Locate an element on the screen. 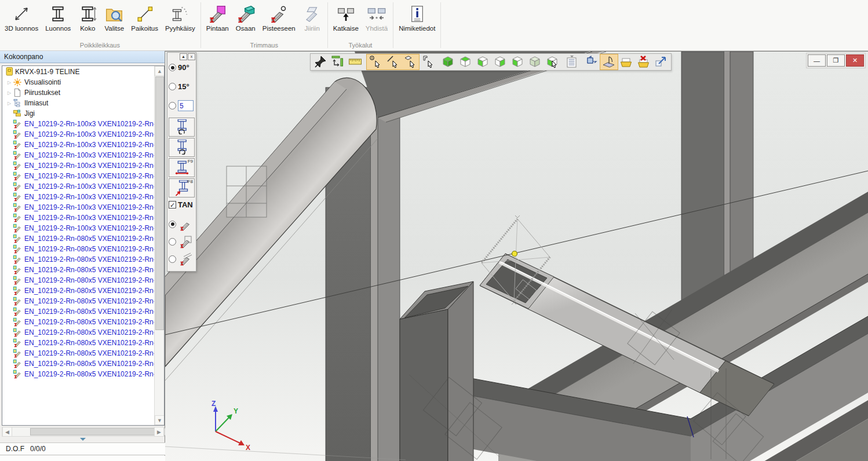 The image size is (868, 461). sketch-point is located at coordinates (515, 254).